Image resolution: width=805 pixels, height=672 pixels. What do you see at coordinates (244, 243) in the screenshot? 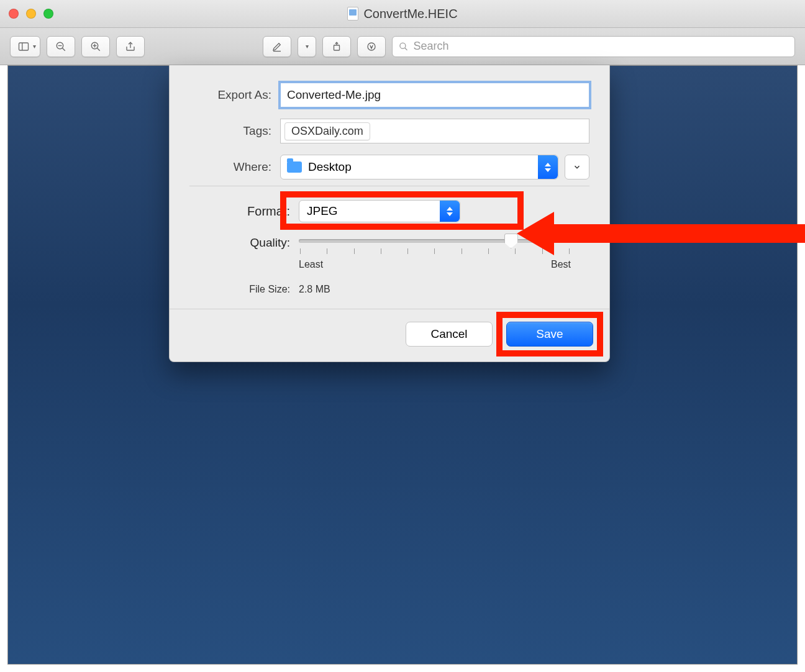
I see `quality-label: Quality:` at bounding box center [244, 243].